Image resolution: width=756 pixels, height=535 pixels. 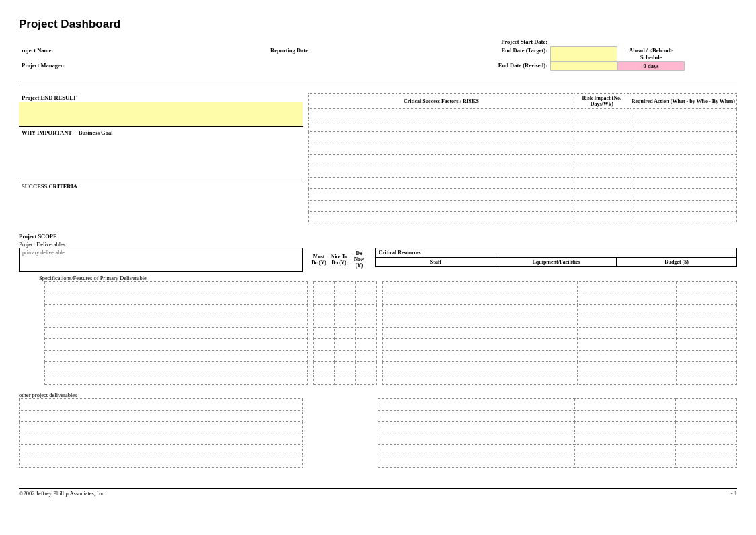 What do you see at coordinates (493, 54) in the screenshot?
I see `end-date-target-label: End Date (Target):` at bounding box center [493, 54].